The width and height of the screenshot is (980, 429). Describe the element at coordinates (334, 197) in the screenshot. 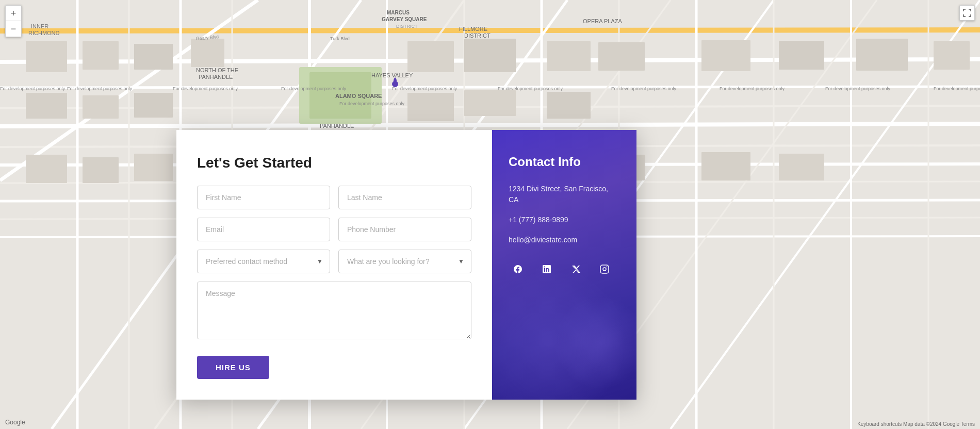

I see `name-row` at that location.